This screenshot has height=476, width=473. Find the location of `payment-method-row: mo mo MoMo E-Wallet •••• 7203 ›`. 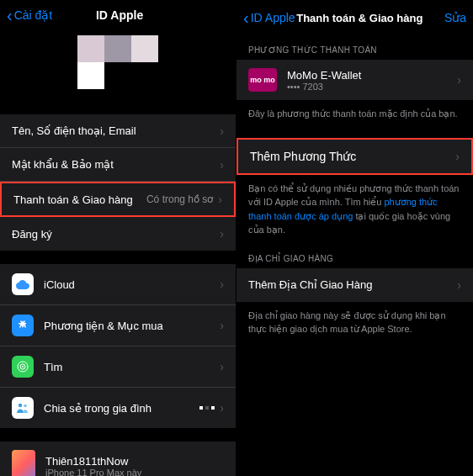

payment-method-row: mo mo MoMo E-Wallet •••• 7203 › is located at coordinates (355, 80).